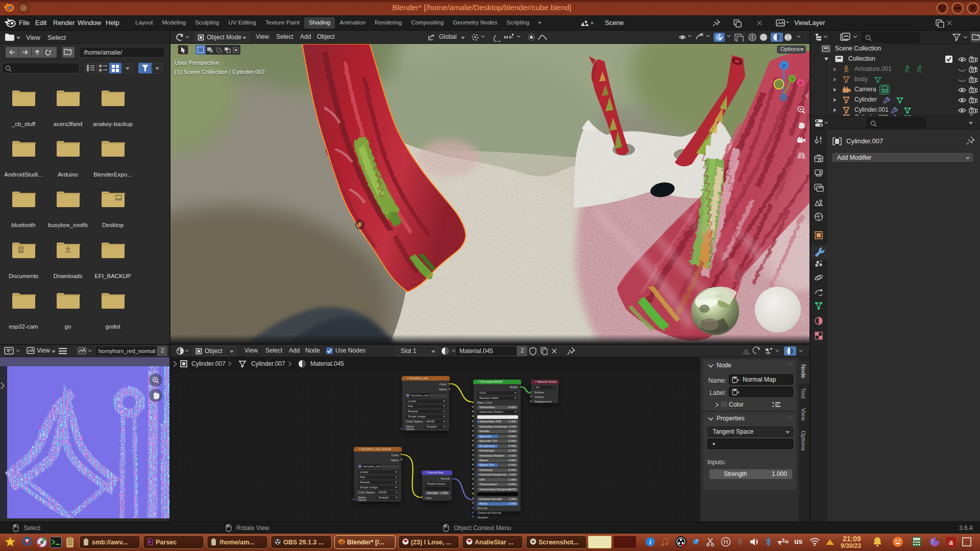 The height and width of the screenshot is (551, 980). I want to click on svg-text: Z, so click(784, 66).